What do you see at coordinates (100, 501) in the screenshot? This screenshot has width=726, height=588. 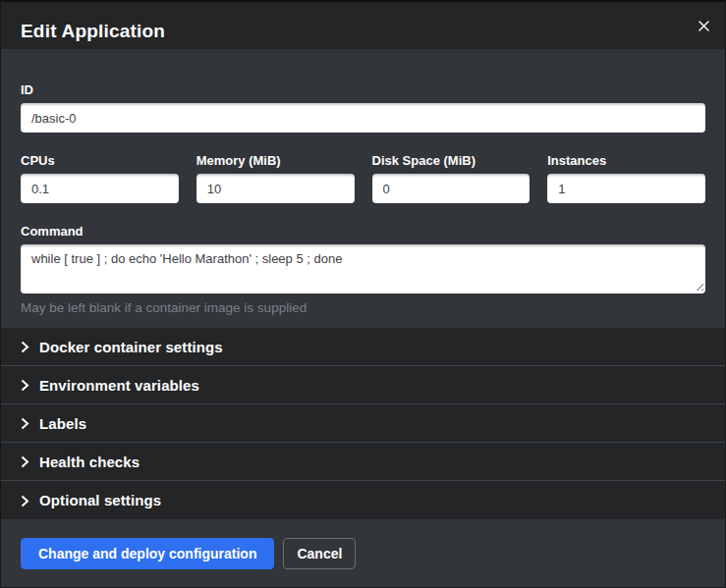 I see `section-label: Optional settings` at bounding box center [100, 501].